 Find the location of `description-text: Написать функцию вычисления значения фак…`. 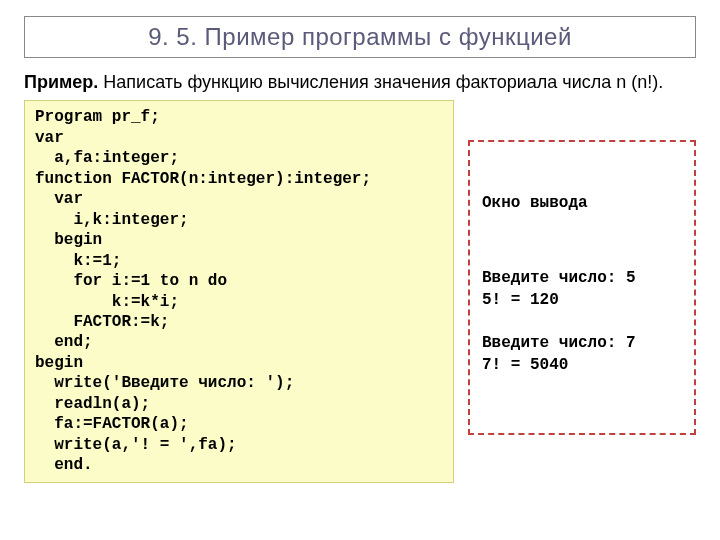

description-text: Написать функцию вычисления значения фак… is located at coordinates (380, 82).